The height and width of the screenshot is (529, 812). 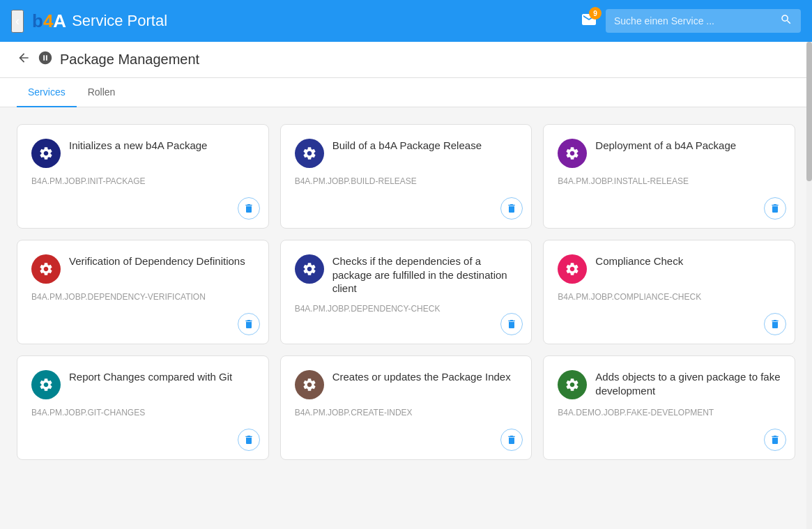 What do you see at coordinates (666, 146) in the screenshot?
I see `service-name-install-release: Deployment of a b4A Package` at bounding box center [666, 146].